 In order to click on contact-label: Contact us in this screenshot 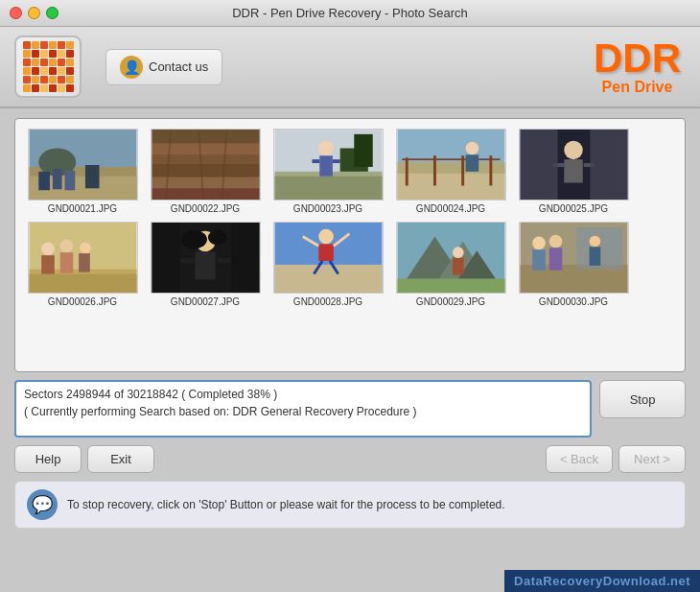, I will do `click(178, 67)`.